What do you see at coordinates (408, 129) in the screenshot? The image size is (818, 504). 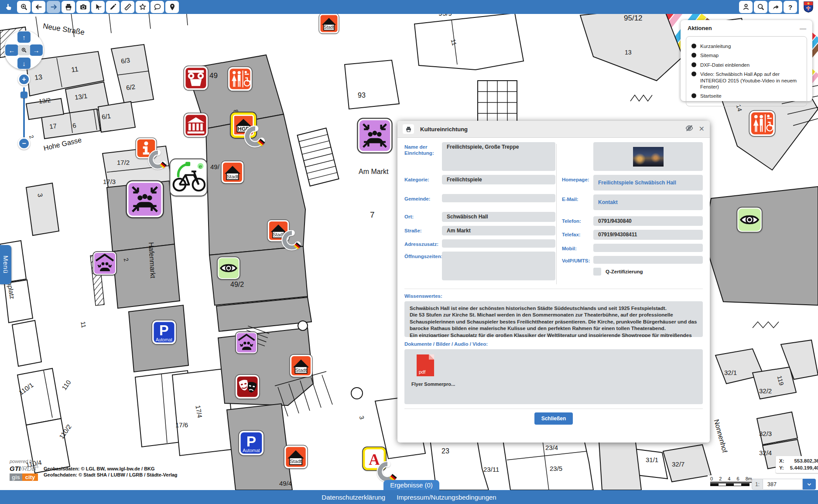 I see `dialog-print-icon` at bounding box center [408, 129].